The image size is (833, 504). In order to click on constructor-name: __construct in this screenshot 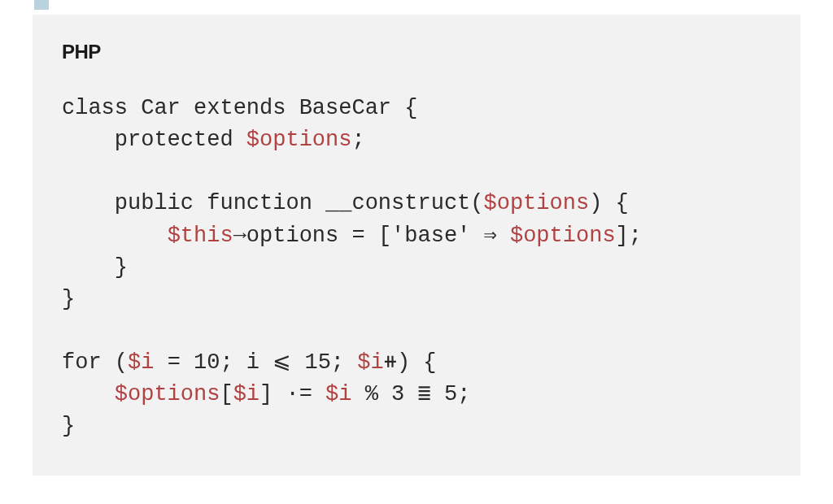, I will do `click(398, 203)`.